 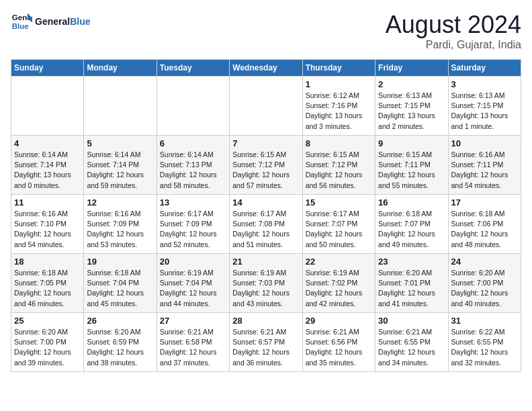 What do you see at coordinates (266, 165) in the screenshot?
I see `calendar-cell: 7Sunrise: 6:15 AM Sunset: 7:12 PM Daylig…` at bounding box center [266, 165].